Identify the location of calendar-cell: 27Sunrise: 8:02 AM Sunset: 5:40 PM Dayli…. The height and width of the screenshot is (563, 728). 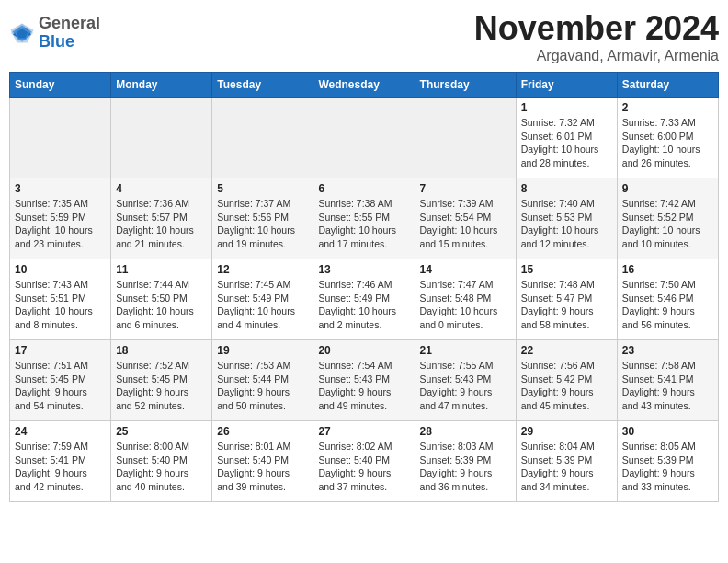
(364, 462).